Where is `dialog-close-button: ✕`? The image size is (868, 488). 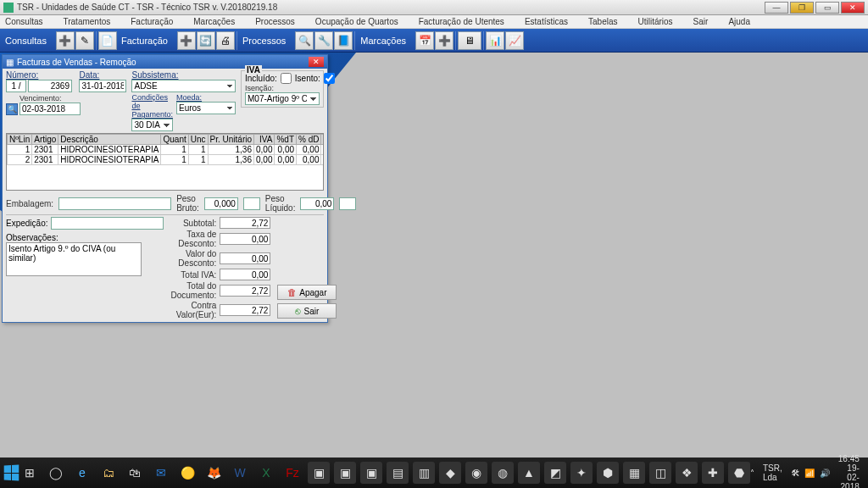 dialog-close-button: ✕ is located at coordinates (316, 62).